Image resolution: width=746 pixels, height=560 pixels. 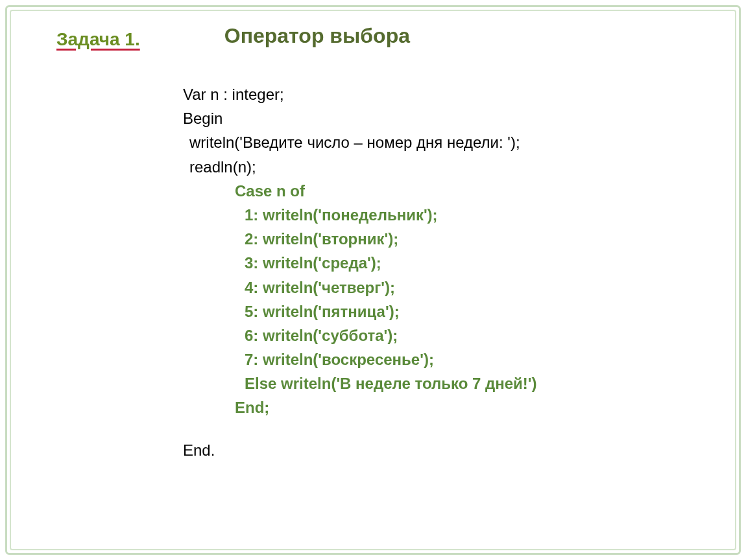 I want to click on code-end-prog: End., so click(x=449, y=450).